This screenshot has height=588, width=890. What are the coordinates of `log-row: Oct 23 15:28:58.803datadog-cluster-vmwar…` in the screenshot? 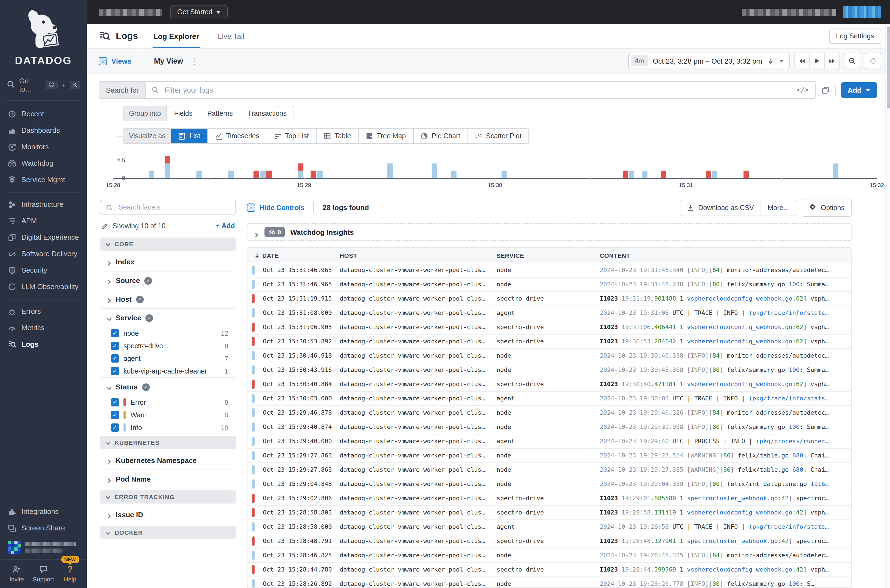 It's located at (549, 513).